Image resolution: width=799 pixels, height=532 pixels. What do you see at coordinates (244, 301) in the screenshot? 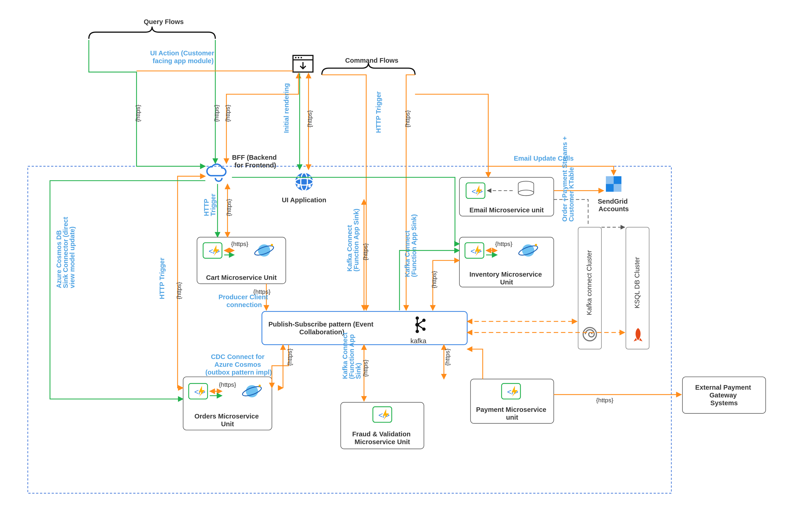
I see `lbl-producer-client: Producer Client connection` at bounding box center [244, 301].